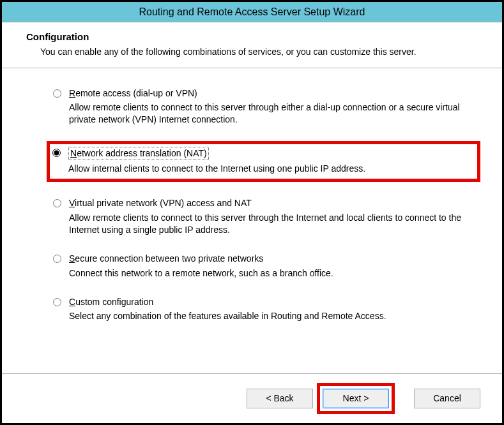 The height and width of the screenshot is (425, 504). Describe the element at coordinates (252, 45) in the screenshot. I see `wizard-header: Configuration You can enable any of the …` at that location.